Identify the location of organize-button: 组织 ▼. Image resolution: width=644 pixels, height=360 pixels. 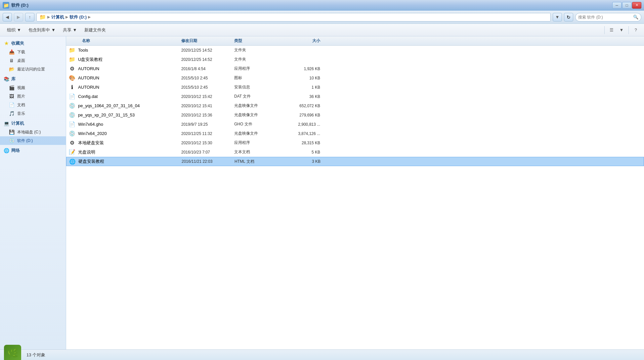
(14, 30).